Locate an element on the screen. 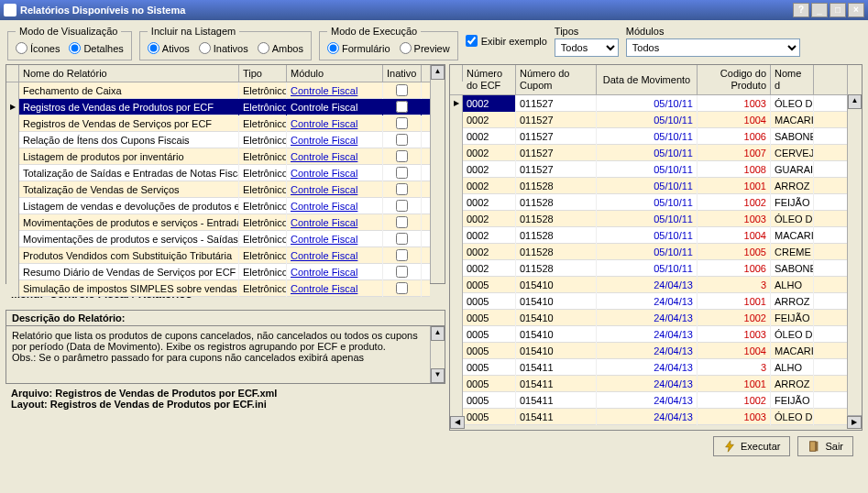  table-row: 000501541124/04/133ALHO is located at coordinates (649, 367).